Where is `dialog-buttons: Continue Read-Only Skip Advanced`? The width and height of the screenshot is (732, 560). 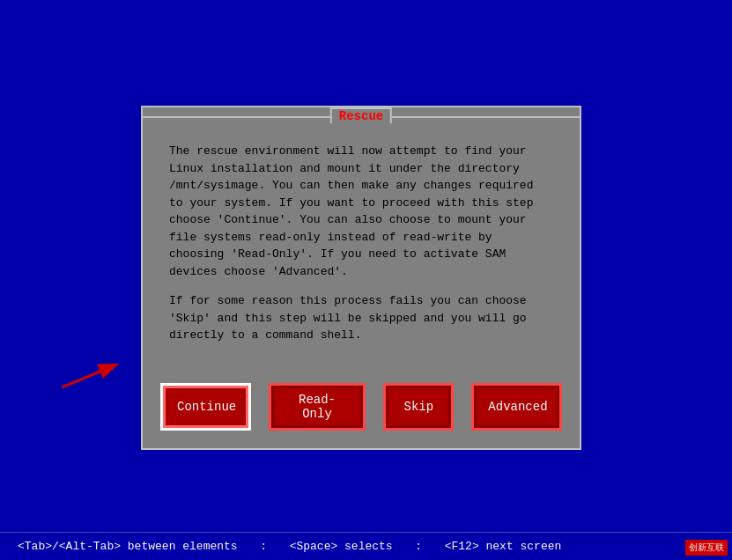
dialog-buttons: Continue Read-Only Skip Advanced is located at coordinates (361, 411).